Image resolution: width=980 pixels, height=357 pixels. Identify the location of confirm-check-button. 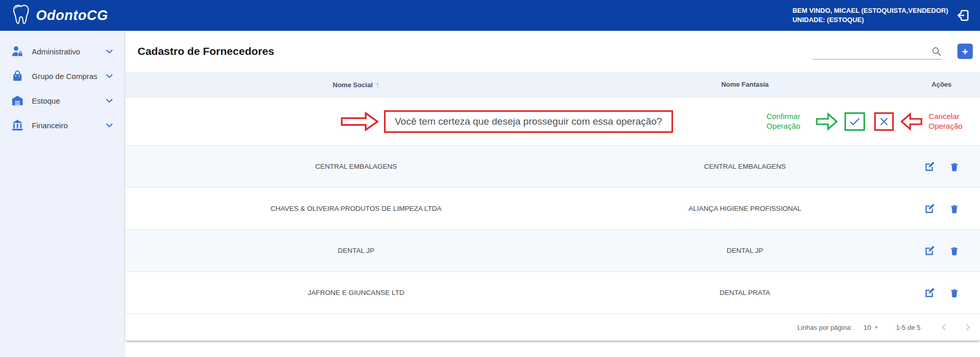
(855, 122).